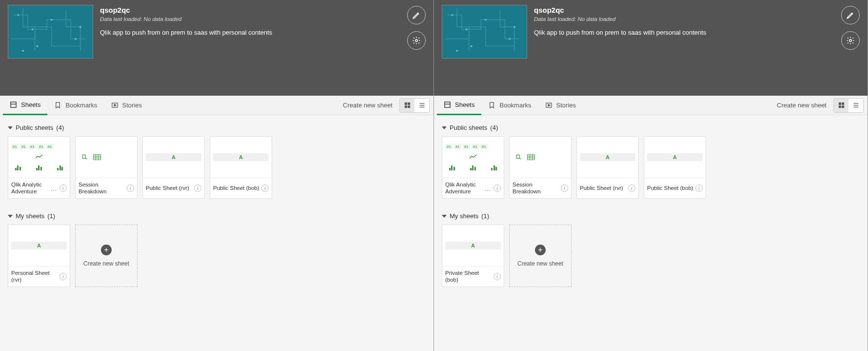 This screenshot has height=351, width=868. Describe the element at coordinates (81, 105) in the screenshot. I see `tab-label: Bookmarks` at that location.